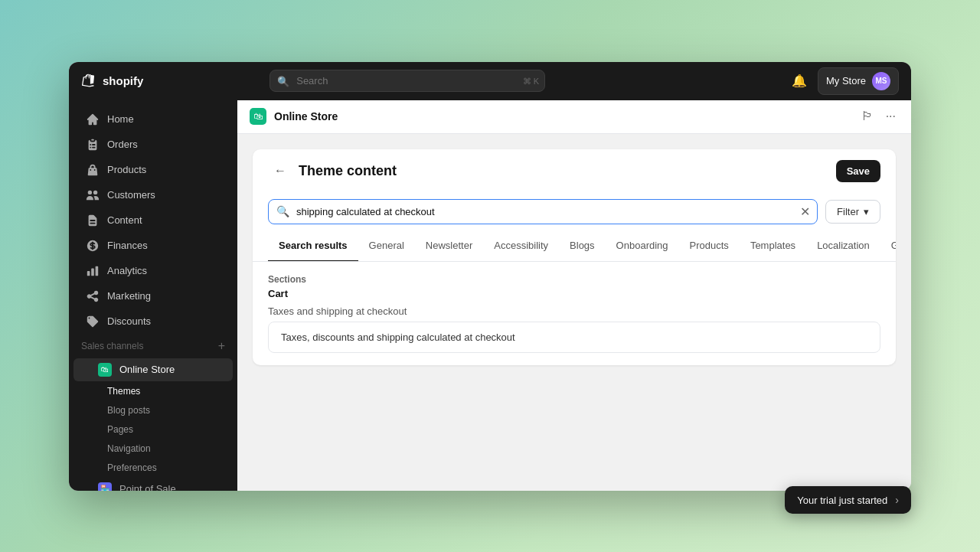 This screenshot has height=552, width=980. What do you see at coordinates (122, 81) in the screenshot?
I see `logo-text: shopify` at bounding box center [122, 81].